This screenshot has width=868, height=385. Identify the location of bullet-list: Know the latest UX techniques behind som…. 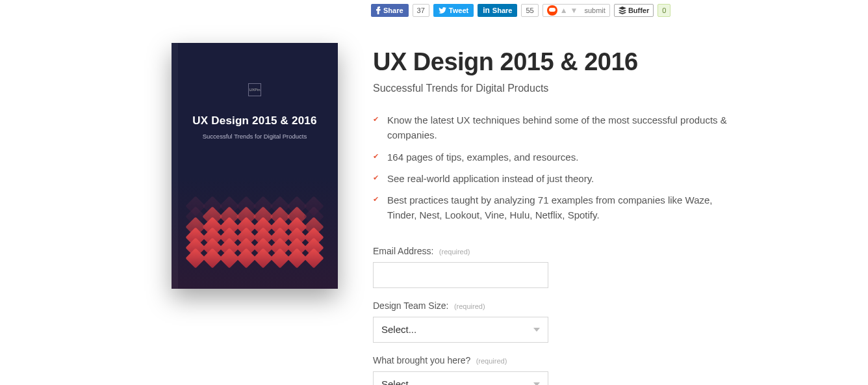
(555, 168).